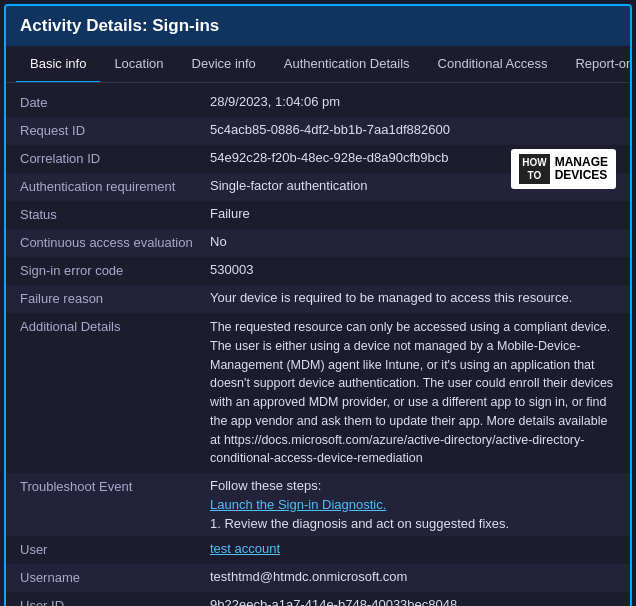  Describe the element at coordinates (596, 64) in the screenshot. I see `tab-report-only: Report-only` at that location.